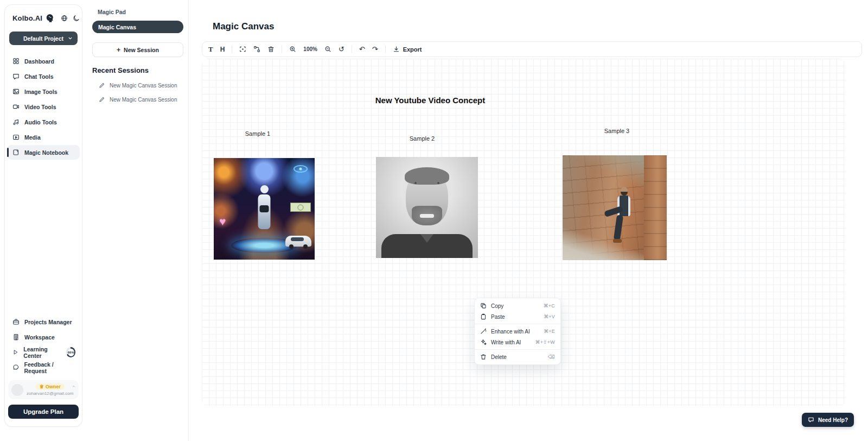 The width and height of the screenshot is (868, 441). Describe the element at coordinates (43, 367) in the screenshot. I see `sidebar-item-feedback-request: Feedback / Request` at that location.